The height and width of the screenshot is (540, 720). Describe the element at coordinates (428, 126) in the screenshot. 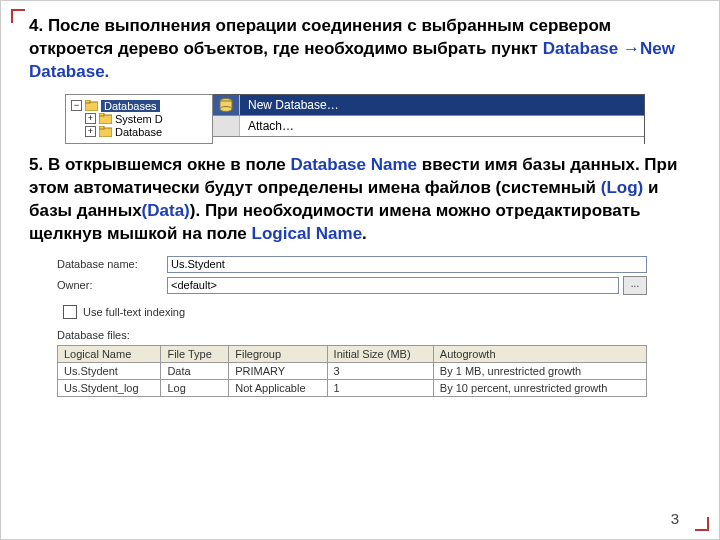

I see `menu-item-attach: Attach…` at that location.